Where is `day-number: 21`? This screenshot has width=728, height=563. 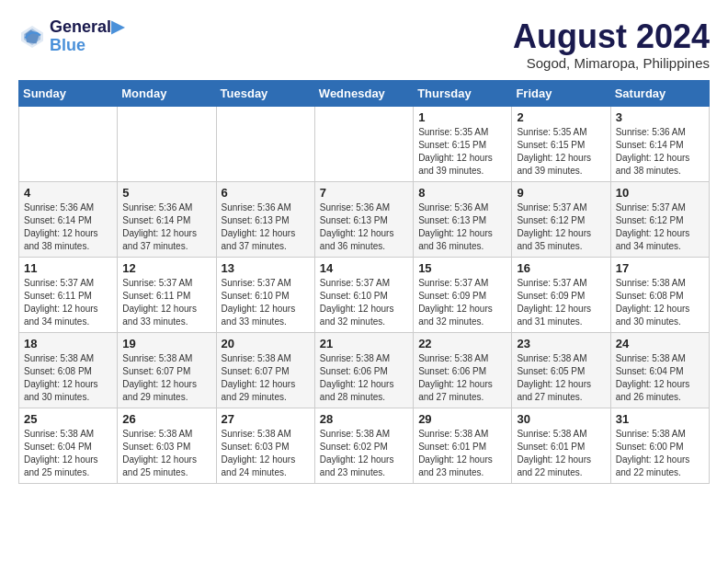 day-number: 21 is located at coordinates (364, 344).